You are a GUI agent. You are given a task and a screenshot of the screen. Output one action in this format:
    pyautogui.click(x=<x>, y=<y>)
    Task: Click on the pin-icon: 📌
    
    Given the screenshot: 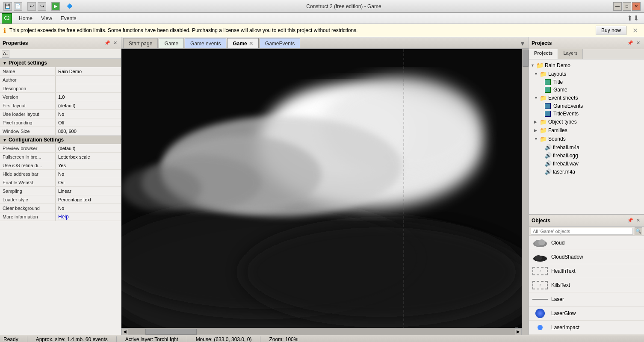 What is the action you would take?
    pyautogui.click(x=107, y=43)
    